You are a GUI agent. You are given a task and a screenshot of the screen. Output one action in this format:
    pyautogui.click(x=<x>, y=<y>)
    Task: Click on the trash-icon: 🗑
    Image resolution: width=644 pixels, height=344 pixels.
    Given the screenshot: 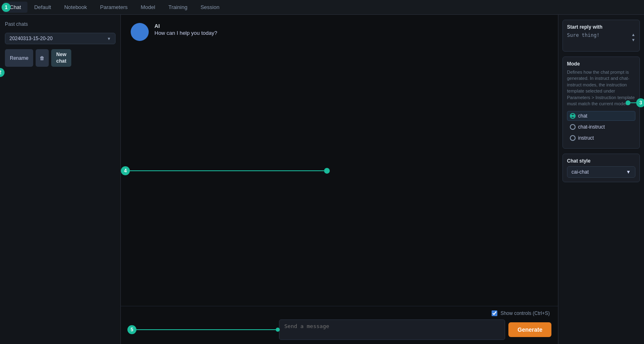 What is the action you would take?
    pyautogui.click(x=42, y=58)
    